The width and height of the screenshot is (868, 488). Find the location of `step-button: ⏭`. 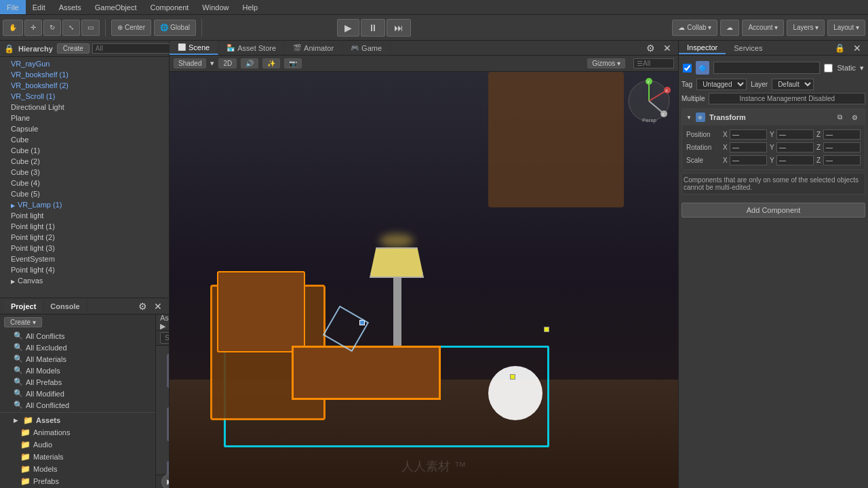

step-button: ⏭ is located at coordinates (399, 28).